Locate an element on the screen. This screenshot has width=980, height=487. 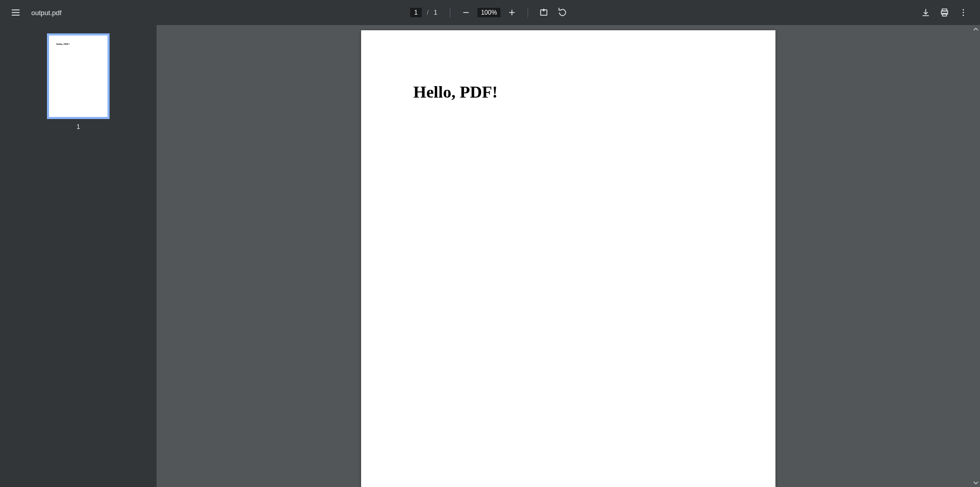
page-current-input is located at coordinates (416, 13).